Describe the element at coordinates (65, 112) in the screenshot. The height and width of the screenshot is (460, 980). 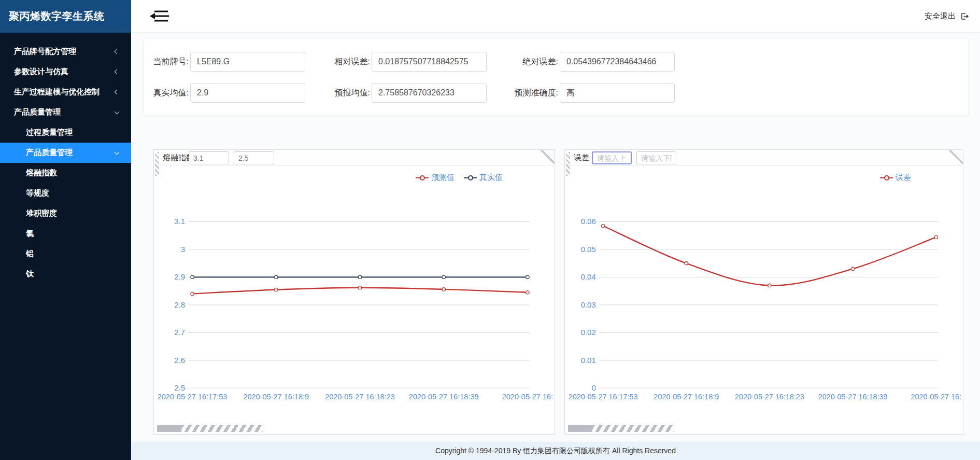
I see `sidebar-item-product-quality: 产品质量管理` at that location.